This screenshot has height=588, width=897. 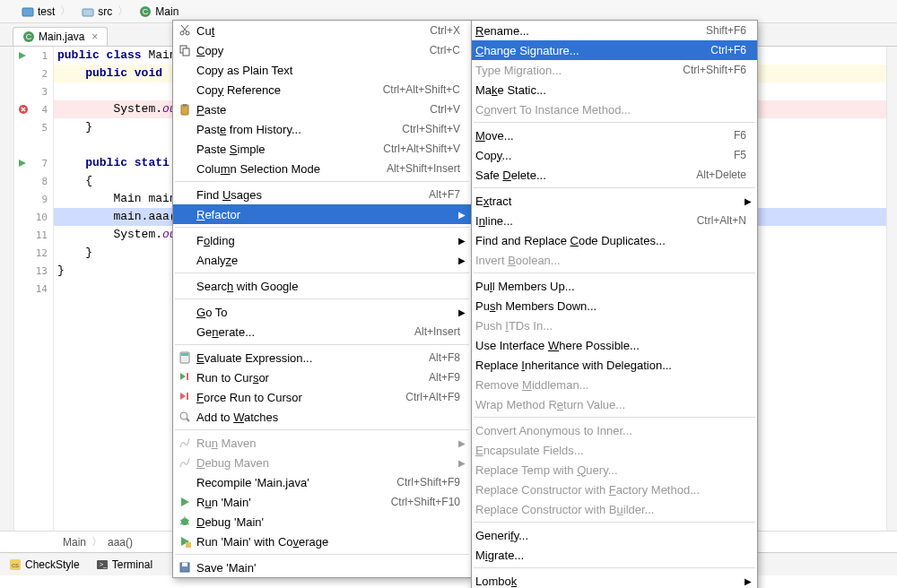 What do you see at coordinates (34, 253) in the screenshot?
I see `gutter-line: 12` at bounding box center [34, 253].